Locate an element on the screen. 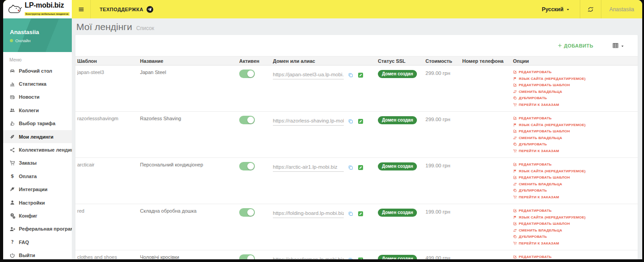 This screenshot has height=262, width=644. sidebar-item: ? FAQ is located at coordinates (38, 242).